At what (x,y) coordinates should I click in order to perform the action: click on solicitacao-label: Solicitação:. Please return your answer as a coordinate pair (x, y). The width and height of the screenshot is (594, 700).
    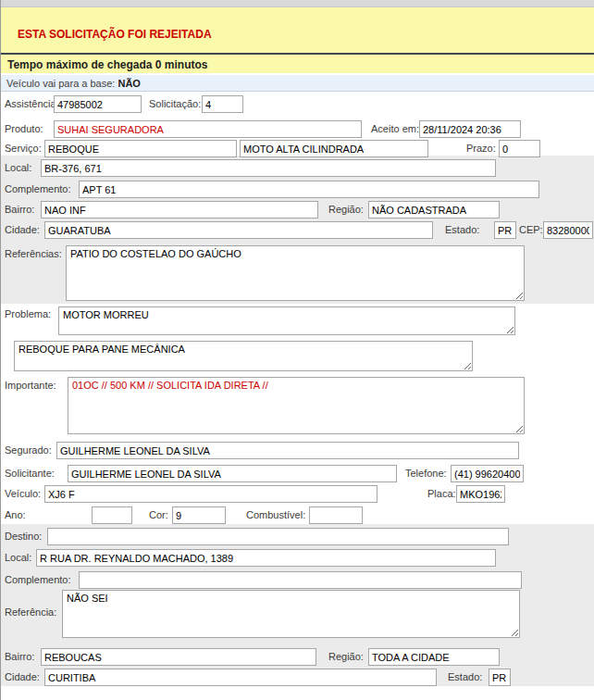
    Looking at the image, I should click on (175, 104).